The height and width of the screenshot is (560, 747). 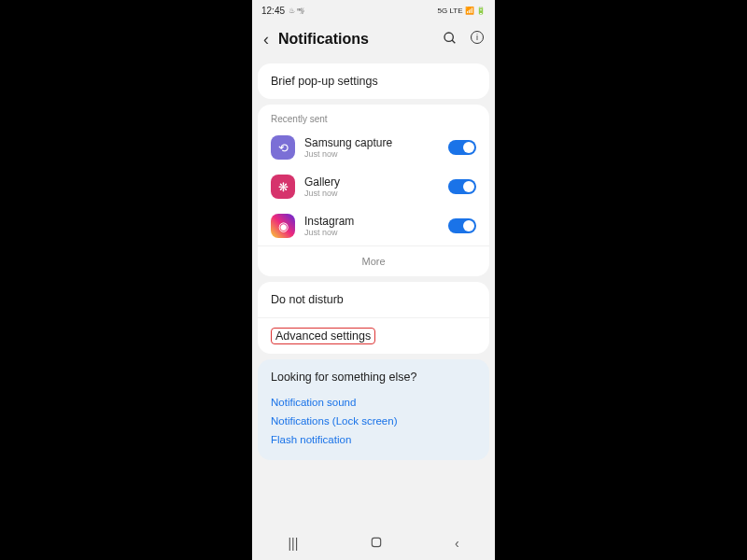 I want to click on back-icon: ‹, so click(x=266, y=39).